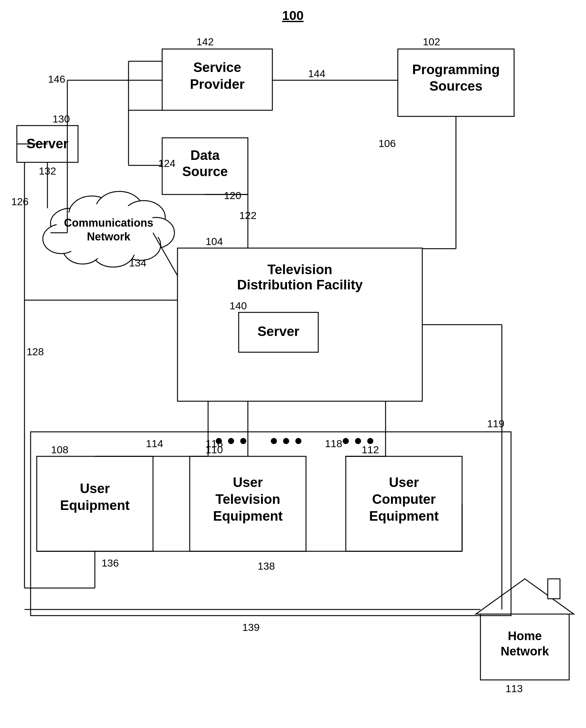 Image resolution: width=586 pixels, height=728 pixels. Describe the element at coordinates (110, 563) in the screenshot. I see `ref-136: 136` at that location.